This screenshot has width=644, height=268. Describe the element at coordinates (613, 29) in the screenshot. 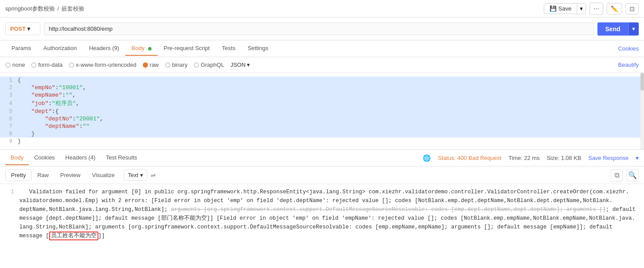

I see `send-button: Send` at that location.